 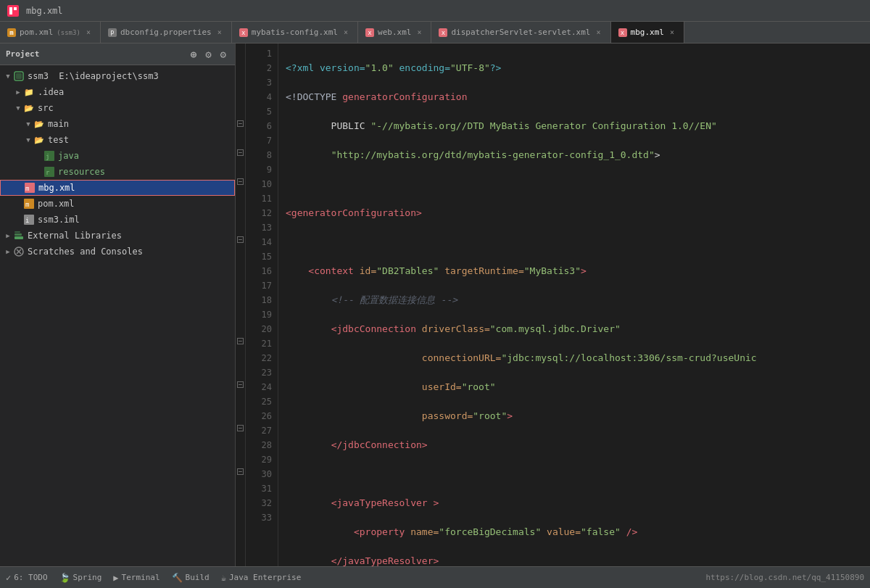 What do you see at coordinates (241, 471) in the screenshot?
I see `gutter-fold-30: −` at bounding box center [241, 471].